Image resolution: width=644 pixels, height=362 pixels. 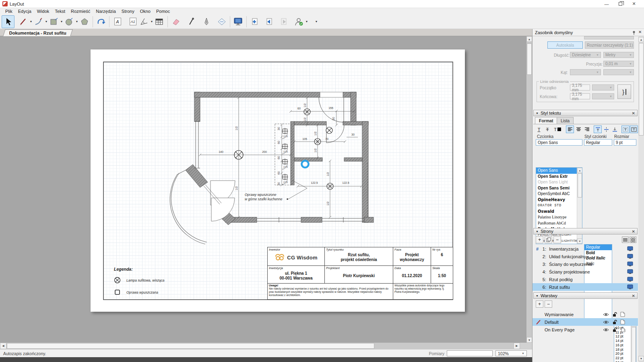 What do you see at coordinates (641, 39) in the screenshot?
I see `tray-scroll-up: ▲` at bounding box center [641, 39].